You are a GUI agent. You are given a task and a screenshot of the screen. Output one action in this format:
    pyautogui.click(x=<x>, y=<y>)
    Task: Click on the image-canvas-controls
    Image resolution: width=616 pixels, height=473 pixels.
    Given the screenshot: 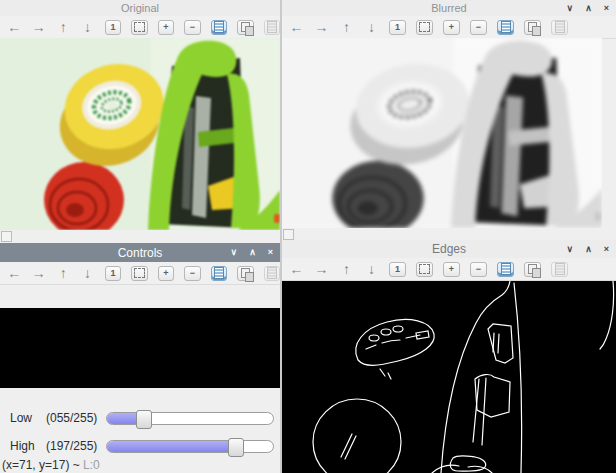 What is the action you would take?
    pyautogui.click(x=140, y=348)
    